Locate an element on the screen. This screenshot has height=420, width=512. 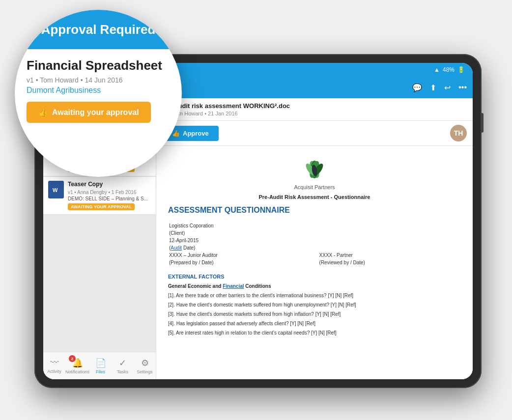
tab-tasks: ✓ Tasks is located at coordinates (123, 365).